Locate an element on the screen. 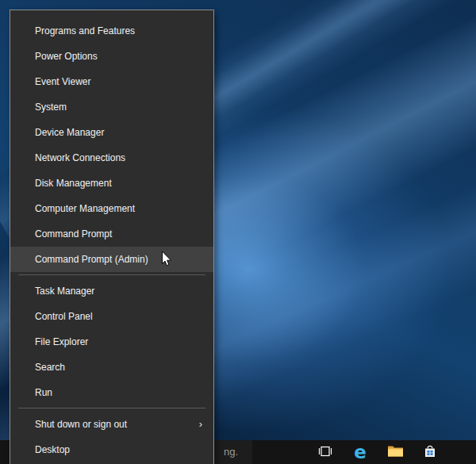  menu-item-label: Control Panel is located at coordinates (119, 316).